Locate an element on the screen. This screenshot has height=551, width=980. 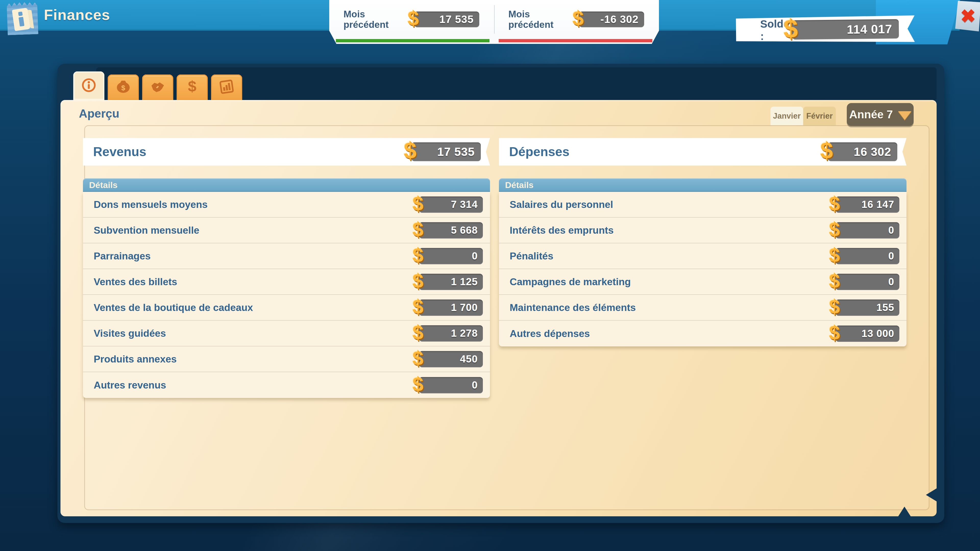
month-tab-janvier: Janvier is located at coordinates (787, 116).